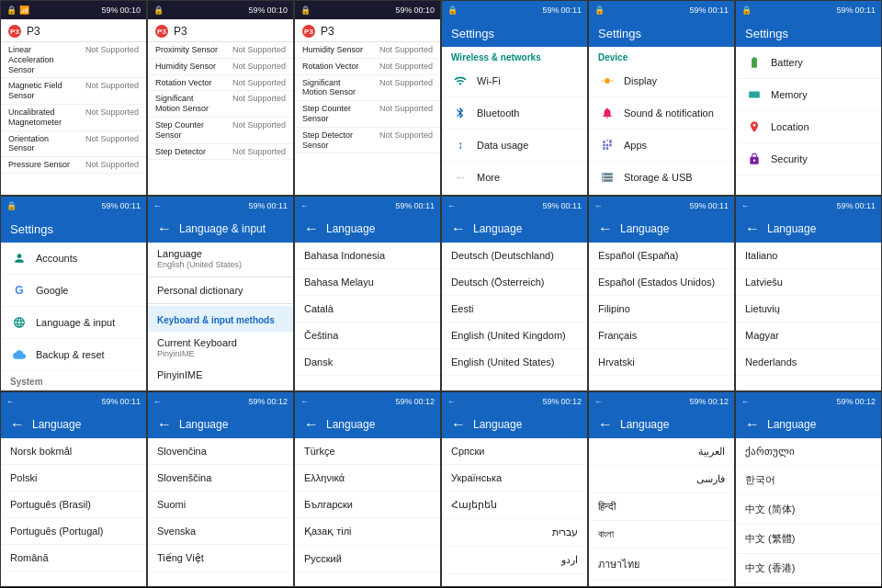 Image resolution: width=882 pixels, height=588 pixels. I want to click on lang-item: Latviešu, so click(808, 283).